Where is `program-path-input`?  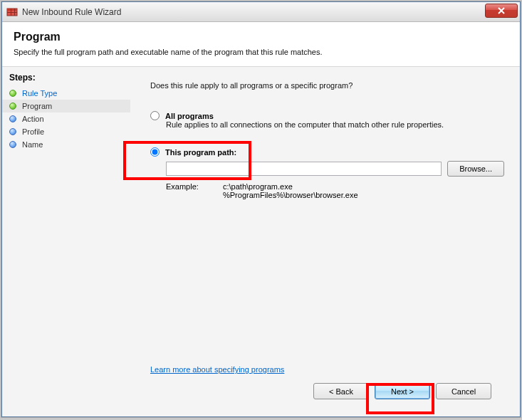
program-path-input is located at coordinates (303, 169).